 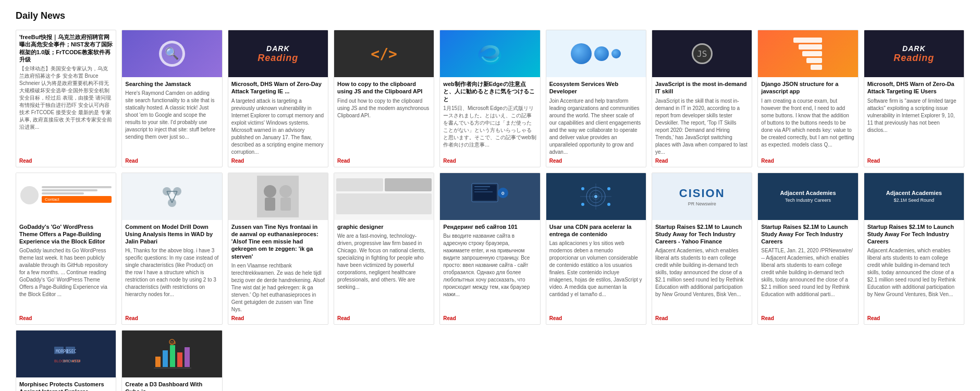 What do you see at coordinates (702, 280) in the screenshot?
I see `card-cision-text: Adjacent Academies, which enables libera…` at bounding box center [702, 280].